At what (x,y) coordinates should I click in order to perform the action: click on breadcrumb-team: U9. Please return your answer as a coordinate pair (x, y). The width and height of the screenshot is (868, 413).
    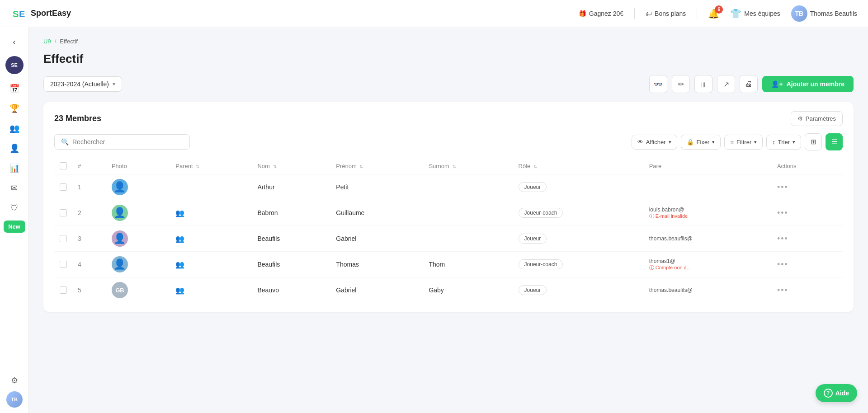
    Looking at the image, I should click on (47, 42).